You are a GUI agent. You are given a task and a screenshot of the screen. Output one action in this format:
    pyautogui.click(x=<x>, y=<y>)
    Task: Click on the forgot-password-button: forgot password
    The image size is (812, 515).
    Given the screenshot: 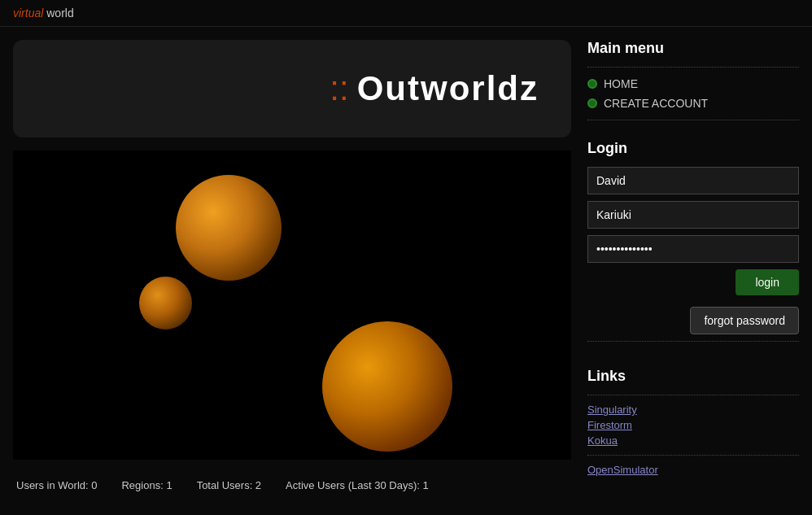 What is the action you would take?
    pyautogui.click(x=744, y=321)
    